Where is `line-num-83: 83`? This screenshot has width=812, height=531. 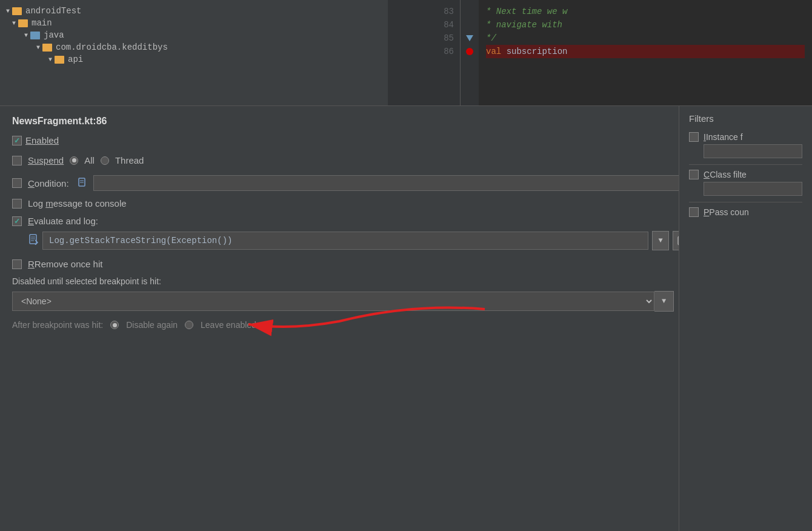 line-num-83: 83 is located at coordinates (424, 12).